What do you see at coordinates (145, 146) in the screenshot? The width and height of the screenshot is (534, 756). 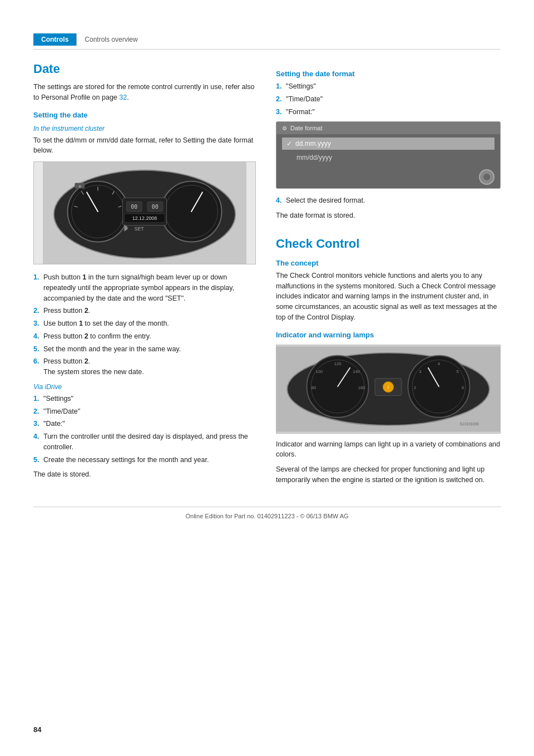 I see `instrument-cluster-text: To set the dd/mm or mm/dd date format, r…` at bounding box center [145, 146].